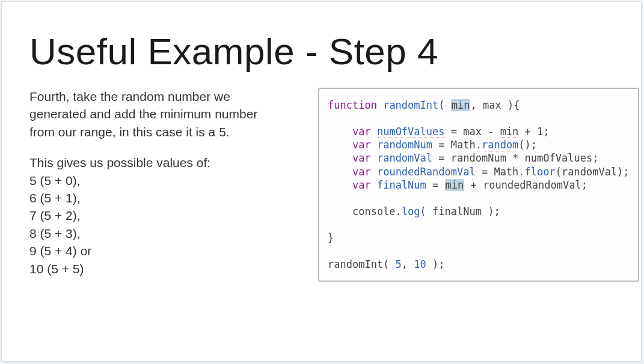 This screenshot has width=644, height=364. Describe the element at coordinates (156, 251) in the screenshot. I see `value-line-4: 9 (5 + 4) or` at that location.